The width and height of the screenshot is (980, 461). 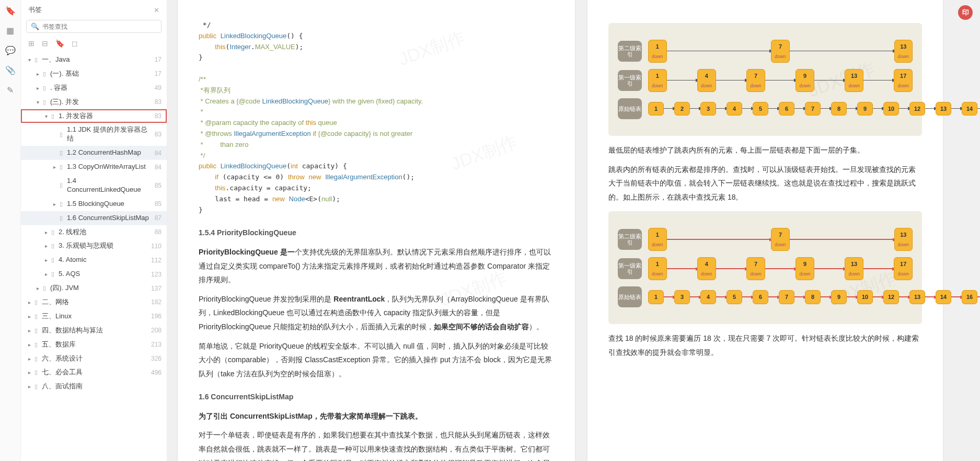 I want to click on skiplist-node: 9down, so click(x=805, y=269).